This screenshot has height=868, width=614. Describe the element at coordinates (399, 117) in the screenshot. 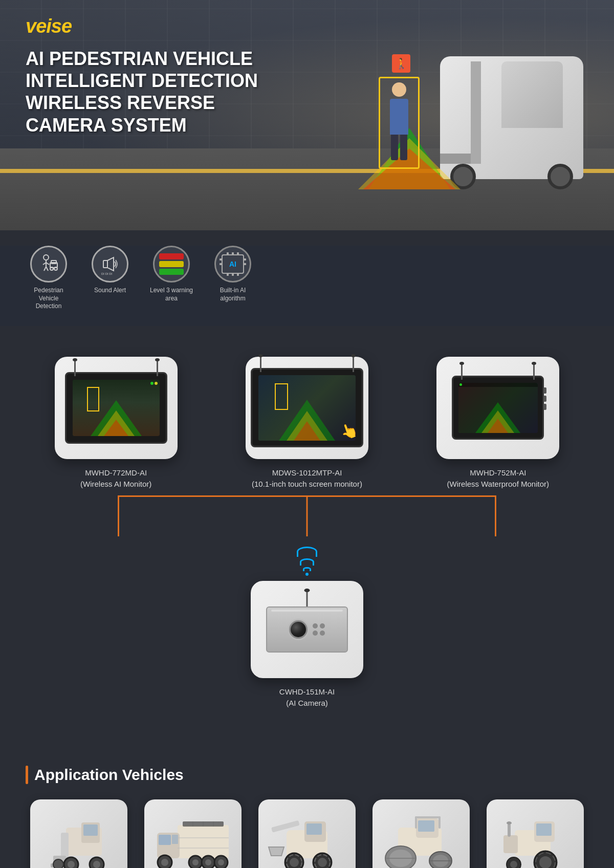

I see `person-body` at that location.